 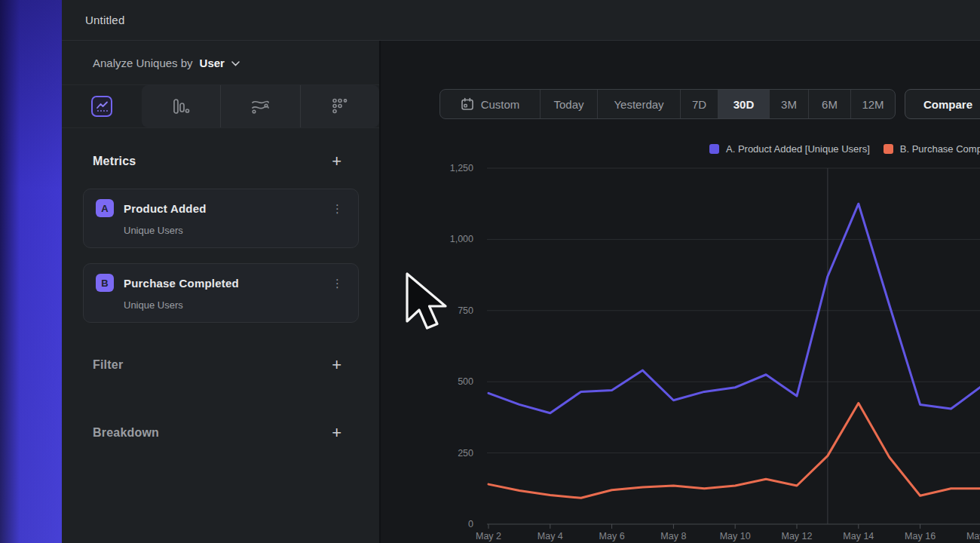 What do you see at coordinates (700, 104) in the screenshot?
I see `range-7d-button: 7D` at bounding box center [700, 104].